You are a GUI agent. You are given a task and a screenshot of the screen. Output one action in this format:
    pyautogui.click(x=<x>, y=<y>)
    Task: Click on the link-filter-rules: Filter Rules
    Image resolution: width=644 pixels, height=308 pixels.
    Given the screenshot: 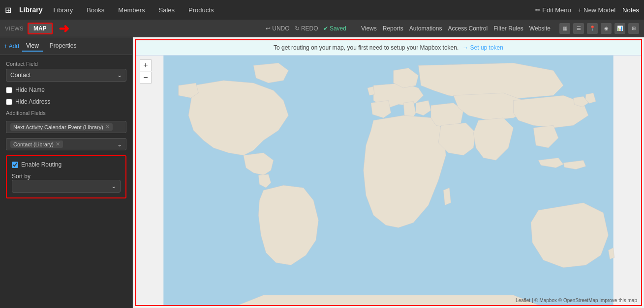 What is the action you would take?
    pyautogui.click(x=509, y=28)
    